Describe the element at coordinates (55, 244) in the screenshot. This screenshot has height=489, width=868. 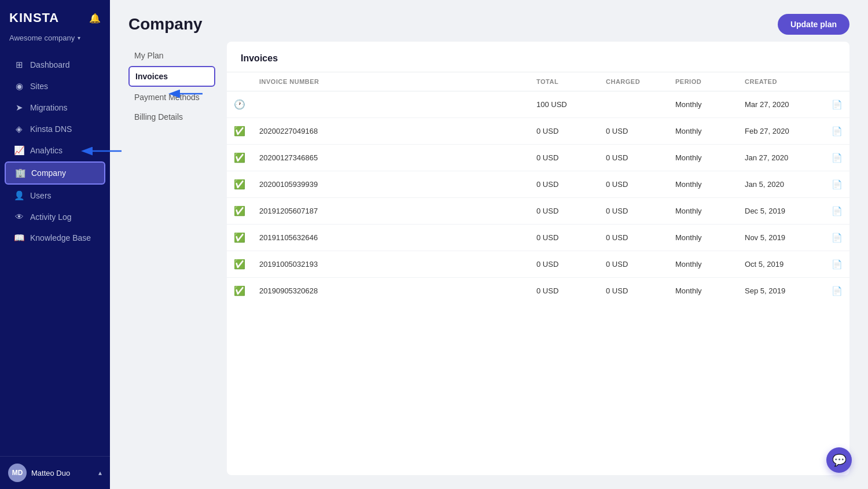
I see `sidebar: KINSTA 🔔 Awesome company ▾ ⊞ Dashboard ◉…` at that location.